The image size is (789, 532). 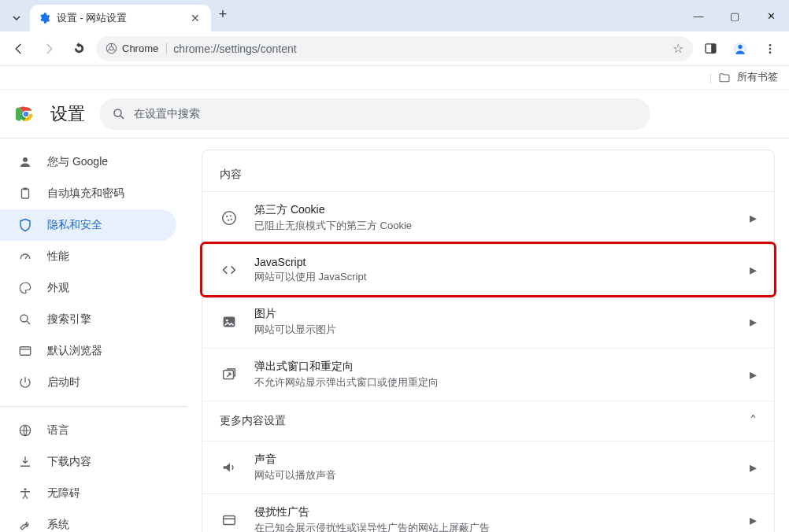 I want to click on window-maximize-button: ▢, so click(x=735, y=16).